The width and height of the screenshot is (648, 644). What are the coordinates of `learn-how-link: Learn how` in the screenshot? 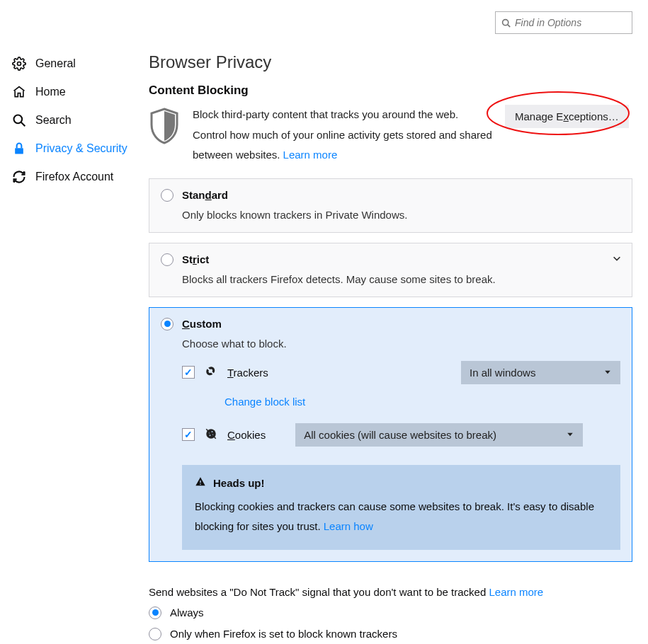 It's located at (348, 527).